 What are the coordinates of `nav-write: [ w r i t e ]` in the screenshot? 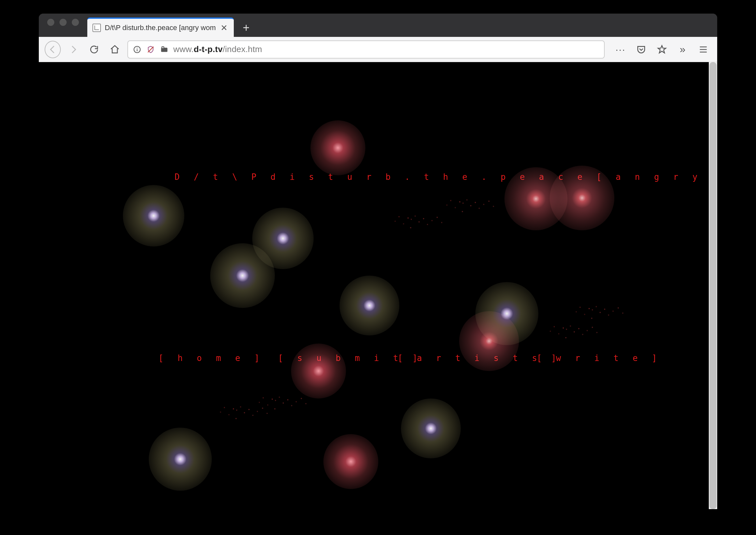 It's located at (599, 358).